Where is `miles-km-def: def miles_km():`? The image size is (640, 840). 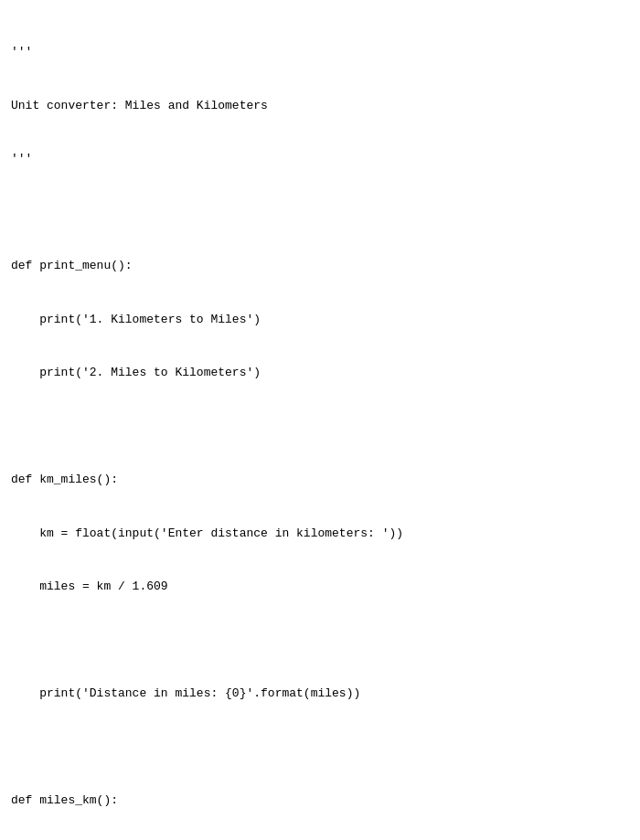 miles-km-def: def miles_km(): is located at coordinates (64, 801).